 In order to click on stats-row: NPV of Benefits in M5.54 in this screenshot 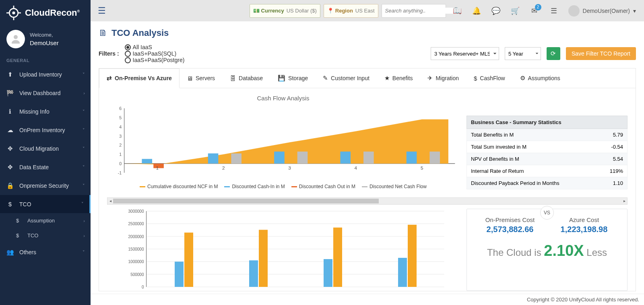, I will do `click(547, 159)`.